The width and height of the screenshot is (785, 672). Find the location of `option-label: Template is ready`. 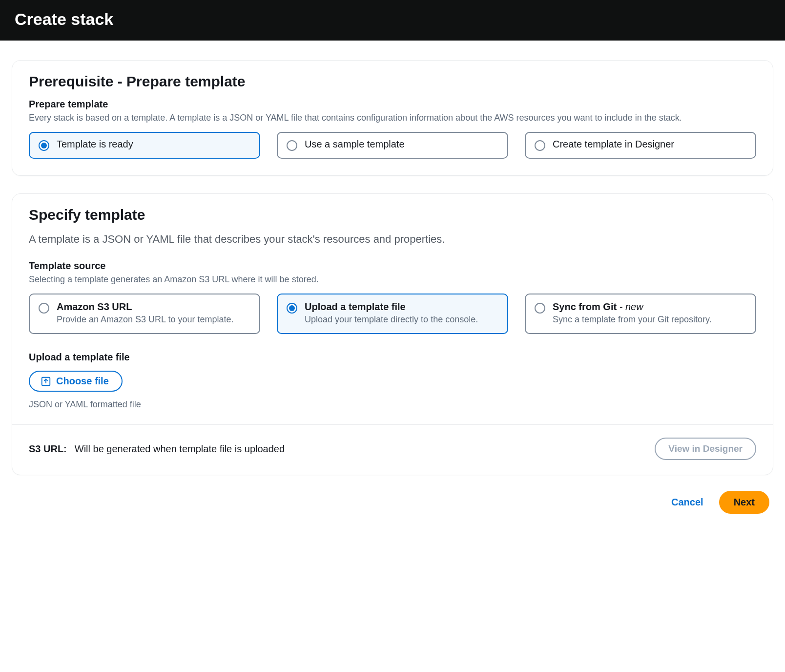

option-label: Template is ready is located at coordinates (153, 145).